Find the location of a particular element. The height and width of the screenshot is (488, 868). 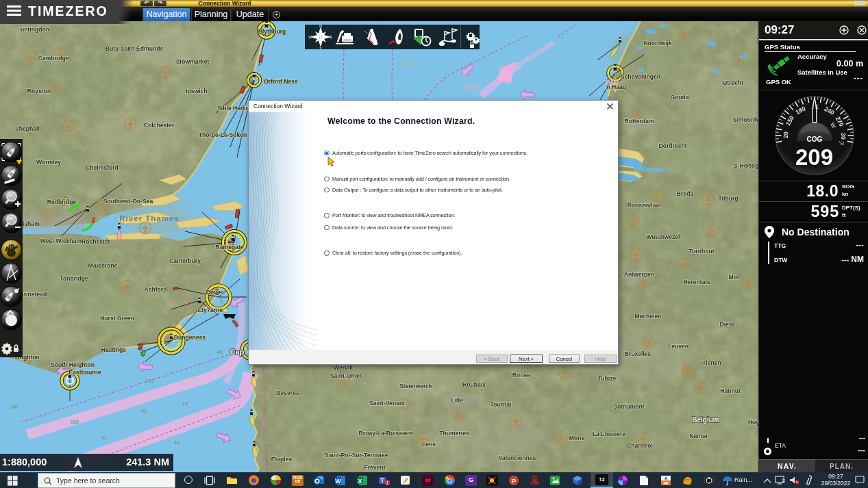

svg-text: Thorpe-Le-Soken is located at coordinates (223, 135).